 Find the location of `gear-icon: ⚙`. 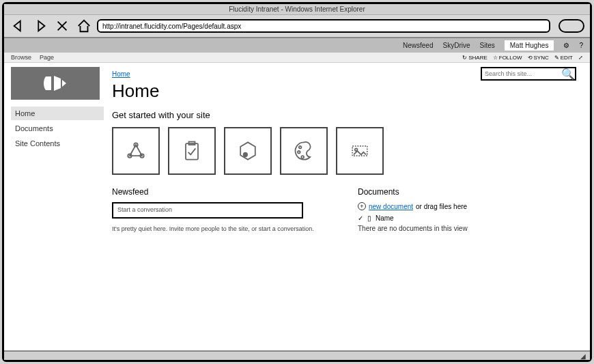

gear-icon: ⚙ is located at coordinates (567, 45).